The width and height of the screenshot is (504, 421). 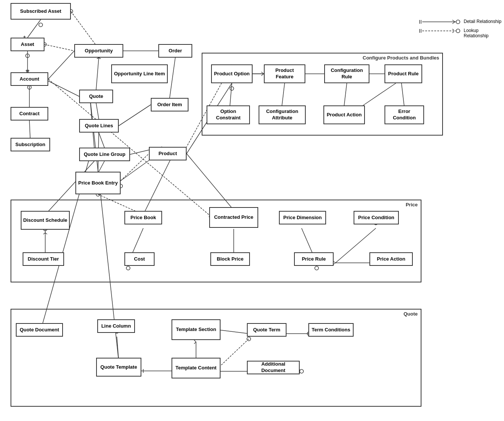 What do you see at coordinates (196, 368) in the screenshot?
I see `template-content-entity: Template Content` at bounding box center [196, 368].